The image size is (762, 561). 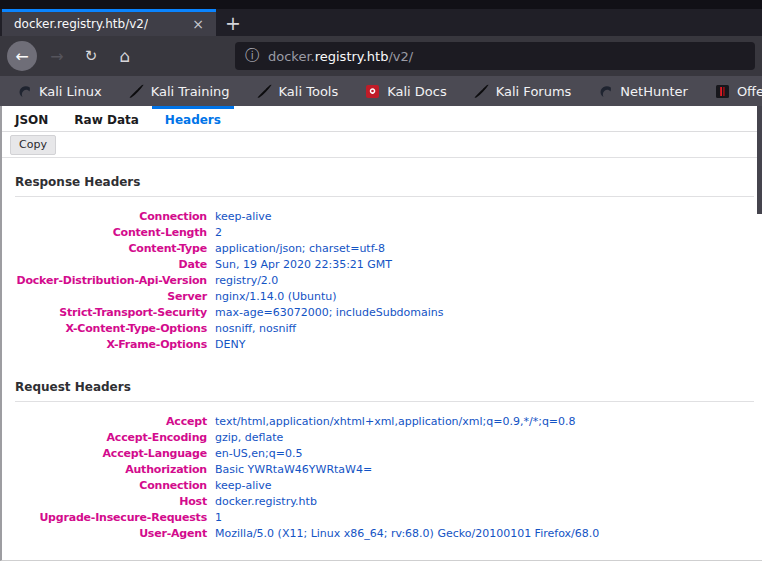 What do you see at coordinates (109, 22) in the screenshot?
I see `browser-tab-active: docker.registry.htb/v2/ ×` at bounding box center [109, 22].